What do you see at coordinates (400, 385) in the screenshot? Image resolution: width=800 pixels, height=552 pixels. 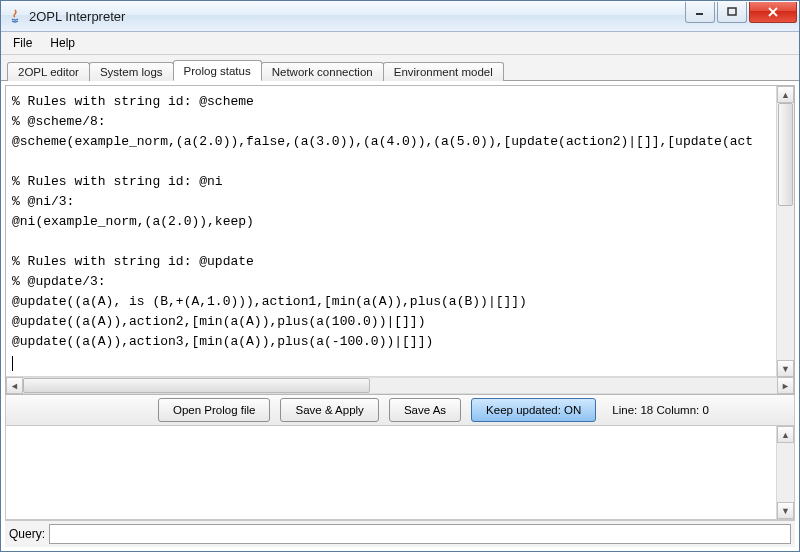 I see `editor-horizontal-scrollbar: ◄ ►` at bounding box center [400, 385].